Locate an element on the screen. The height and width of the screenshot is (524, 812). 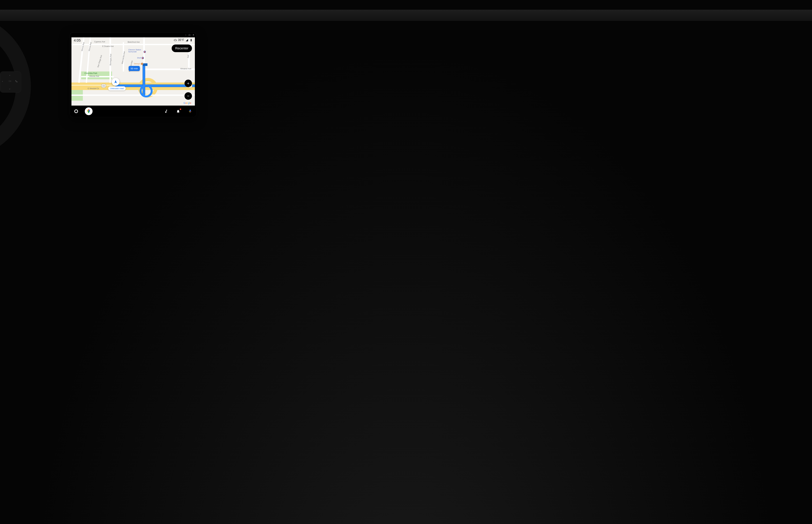
street-label: Ave is located at coordinates (188, 56).